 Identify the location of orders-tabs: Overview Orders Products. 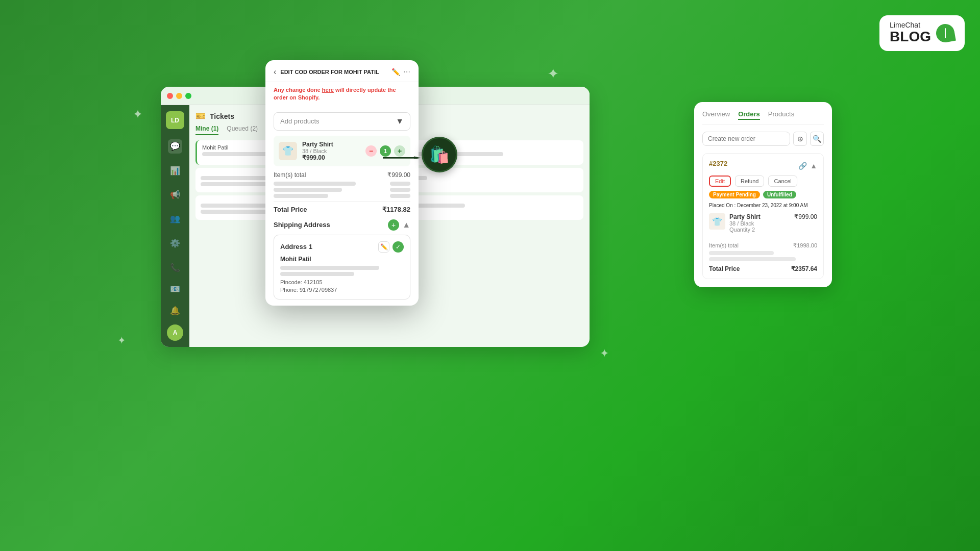
(763, 117).